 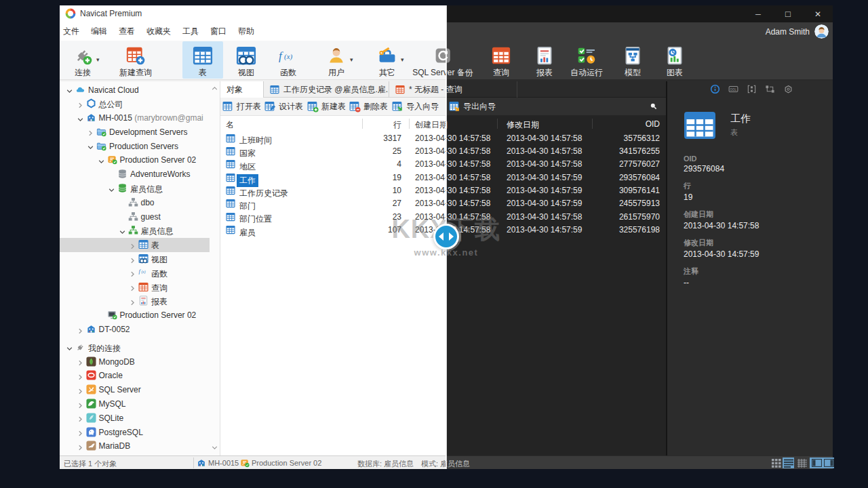 I want to click on toolbar-button: 报表, so click(x=545, y=60).